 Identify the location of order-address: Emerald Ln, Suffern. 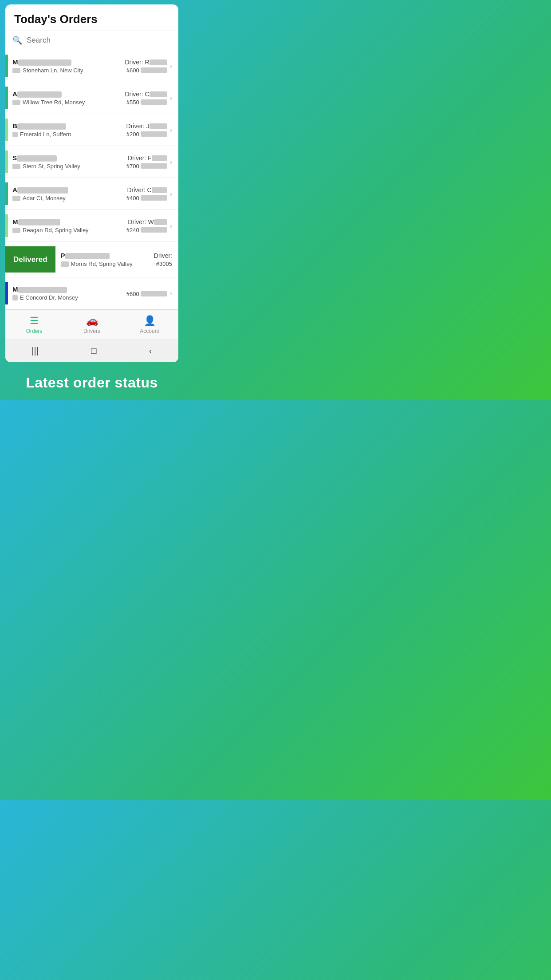
(45, 134).